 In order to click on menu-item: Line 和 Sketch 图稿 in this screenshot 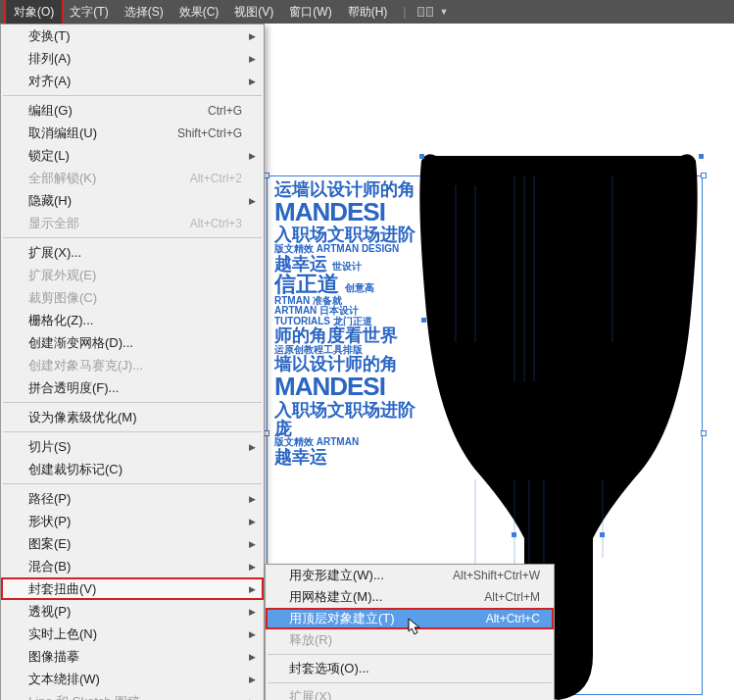, I will do `click(132, 695)`.